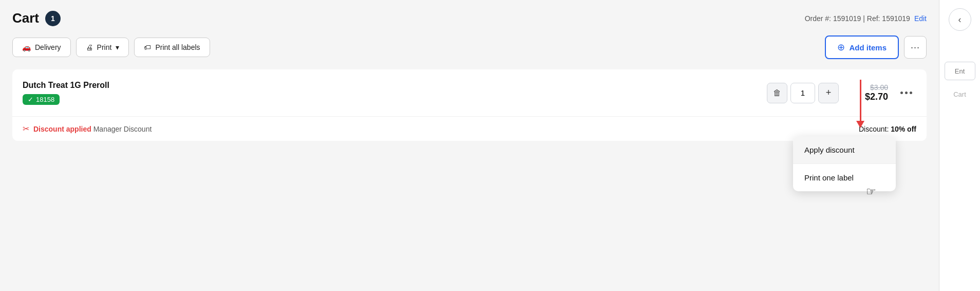 This screenshot has height=291, width=980. I want to click on cart-item-row: Dutch Treat 1G Preroll ✓ 18158 🗑 1 + $3.…, so click(469, 93).